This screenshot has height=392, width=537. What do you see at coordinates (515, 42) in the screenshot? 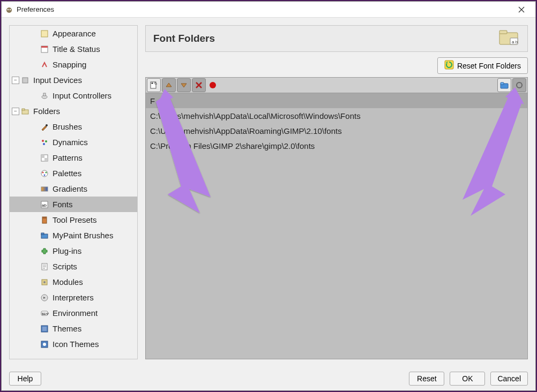
I see `svg-text: a b` at bounding box center [515, 42].